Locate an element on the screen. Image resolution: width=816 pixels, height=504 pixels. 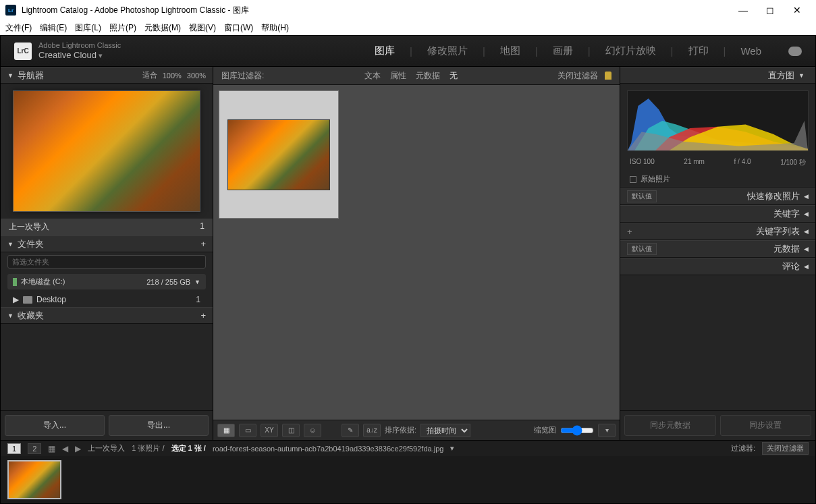
menu-window: 窗口(W) is located at coordinates (239, 28).